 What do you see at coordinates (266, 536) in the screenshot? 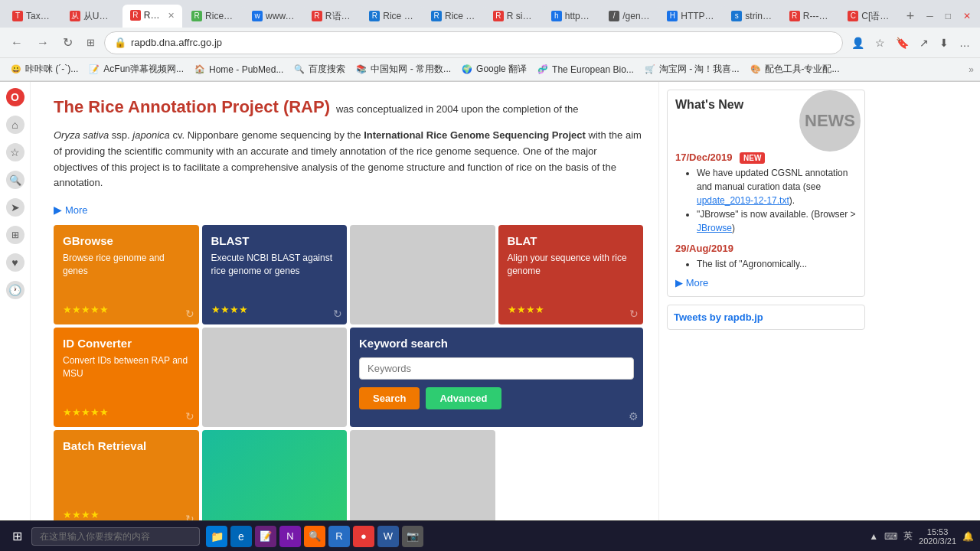
I see `taskbar-app-dev: 📝` at bounding box center [266, 536].